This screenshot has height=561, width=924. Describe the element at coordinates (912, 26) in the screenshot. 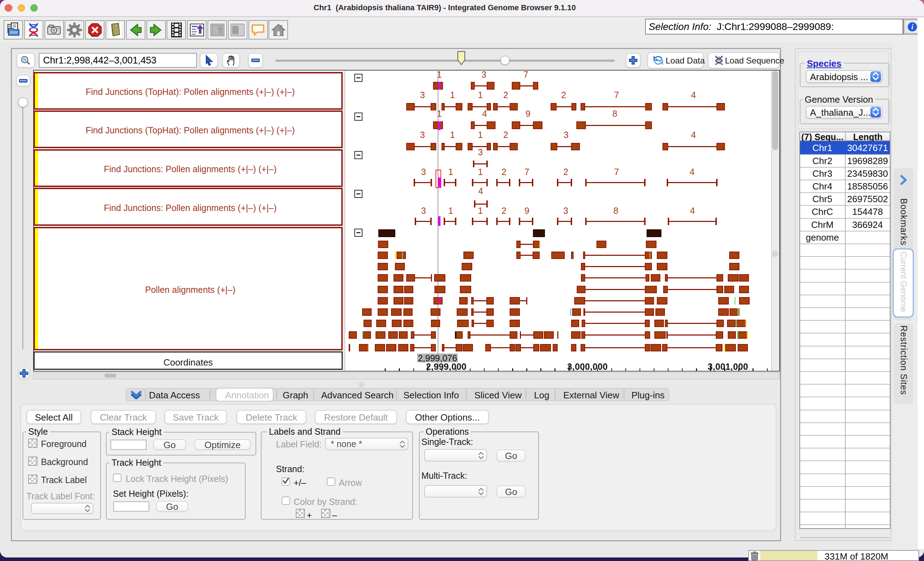

I see `svg-text: i` at that location.